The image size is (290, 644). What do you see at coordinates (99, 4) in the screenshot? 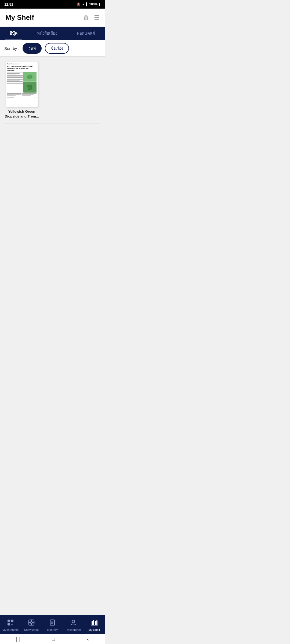
I see `battery-icon: ▮` at bounding box center [99, 4].